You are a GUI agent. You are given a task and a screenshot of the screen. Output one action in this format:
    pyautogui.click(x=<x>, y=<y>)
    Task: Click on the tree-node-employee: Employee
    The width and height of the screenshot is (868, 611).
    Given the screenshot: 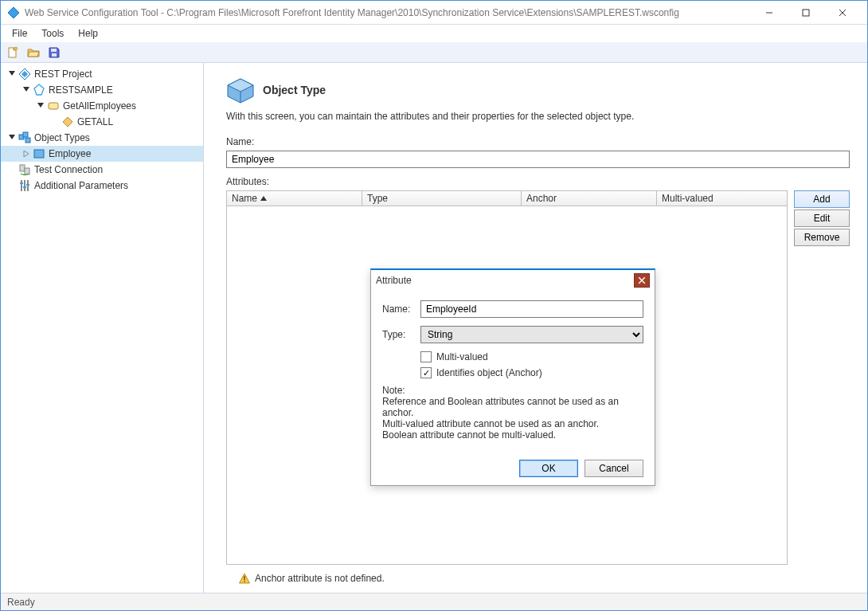 What is the action you would take?
    pyautogui.click(x=102, y=154)
    